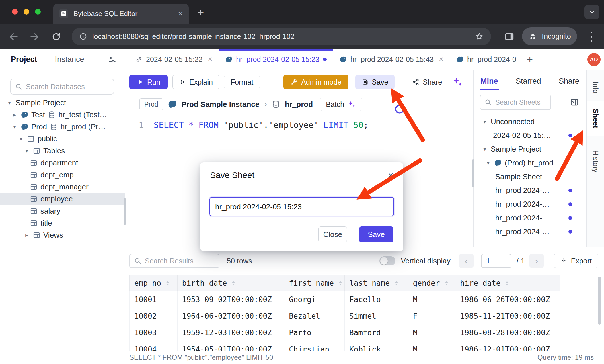  What do you see at coordinates (595, 161) in the screenshot?
I see `tab-history: History` at bounding box center [595, 161].